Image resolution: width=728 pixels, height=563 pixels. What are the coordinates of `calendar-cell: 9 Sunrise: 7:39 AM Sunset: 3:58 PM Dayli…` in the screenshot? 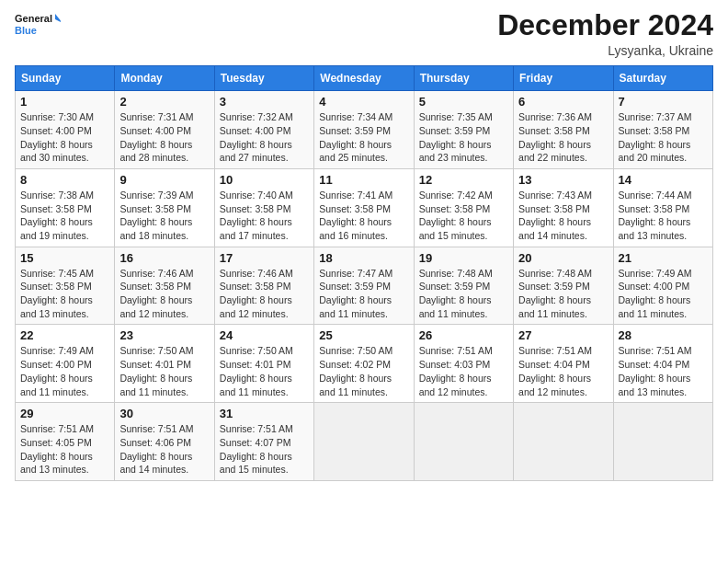 It's located at (165, 208).